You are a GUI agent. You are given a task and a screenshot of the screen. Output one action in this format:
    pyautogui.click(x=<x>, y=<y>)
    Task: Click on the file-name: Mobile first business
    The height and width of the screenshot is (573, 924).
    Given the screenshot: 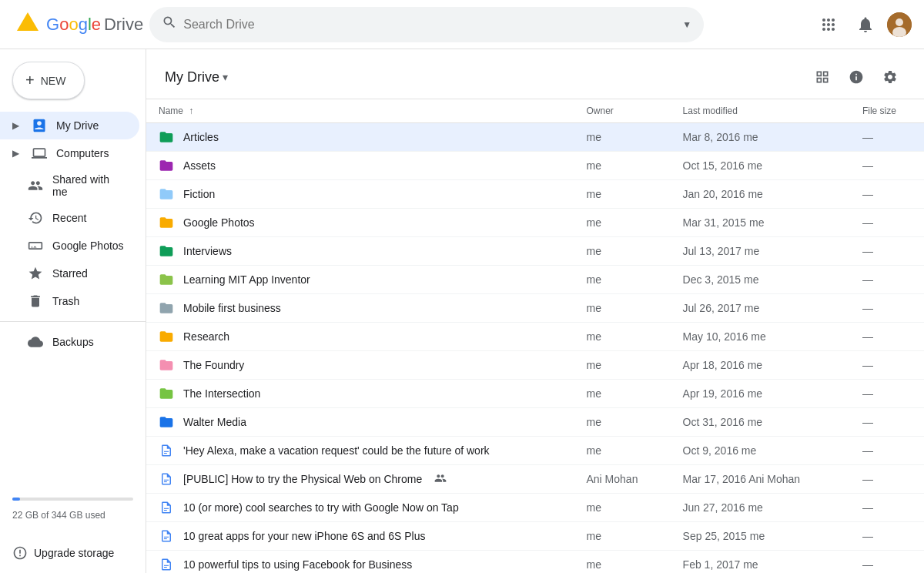 What is the action you would take?
    pyautogui.click(x=233, y=308)
    